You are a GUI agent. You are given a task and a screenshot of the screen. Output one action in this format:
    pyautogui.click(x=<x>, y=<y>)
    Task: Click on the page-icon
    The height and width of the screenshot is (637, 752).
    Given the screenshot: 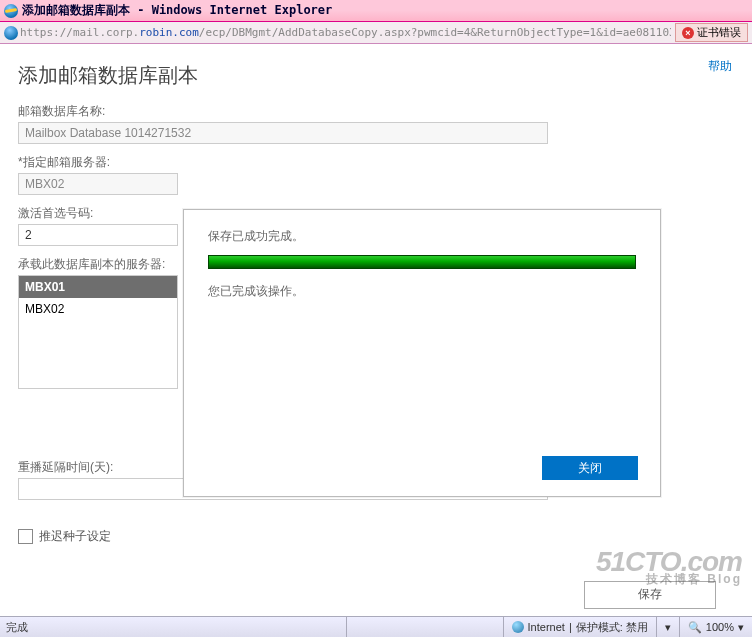 What is the action you would take?
    pyautogui.click(x=11, y=33)
    